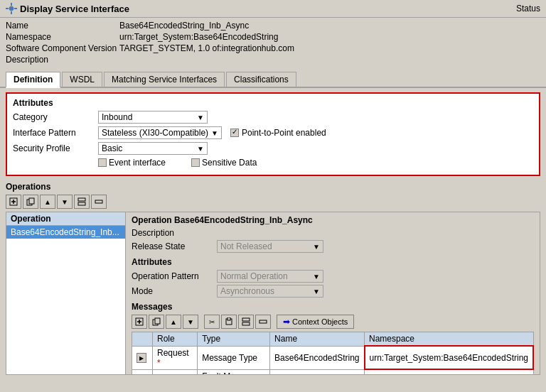  Describe the element at coordinates (31, 202) in the screenshot. I see `ops-copy-btn` at that location.